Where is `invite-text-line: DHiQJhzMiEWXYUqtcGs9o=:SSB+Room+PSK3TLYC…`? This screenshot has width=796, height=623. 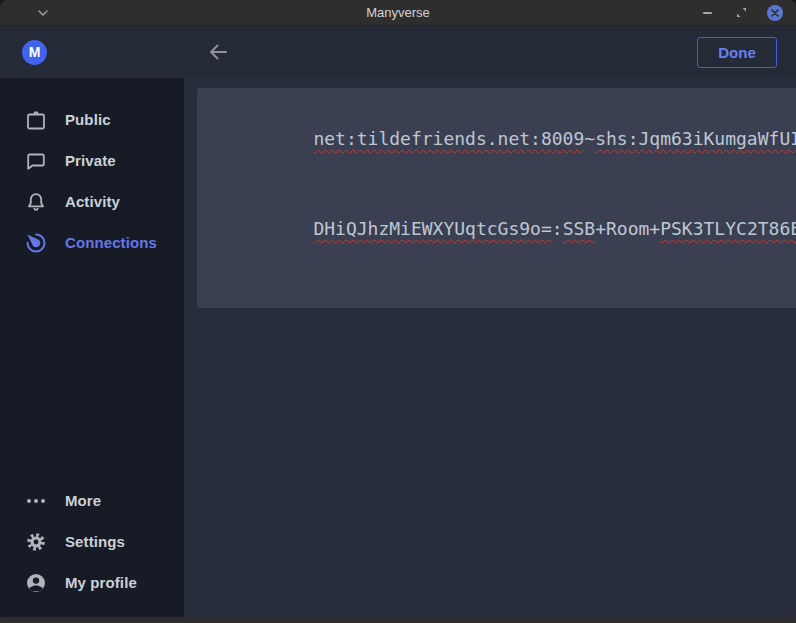
invite-text-line: DHiQJhzMiEWXYUqtcGs9o=:SSB+Room+PSK3TLYC… is located at coordinates (500, 229).